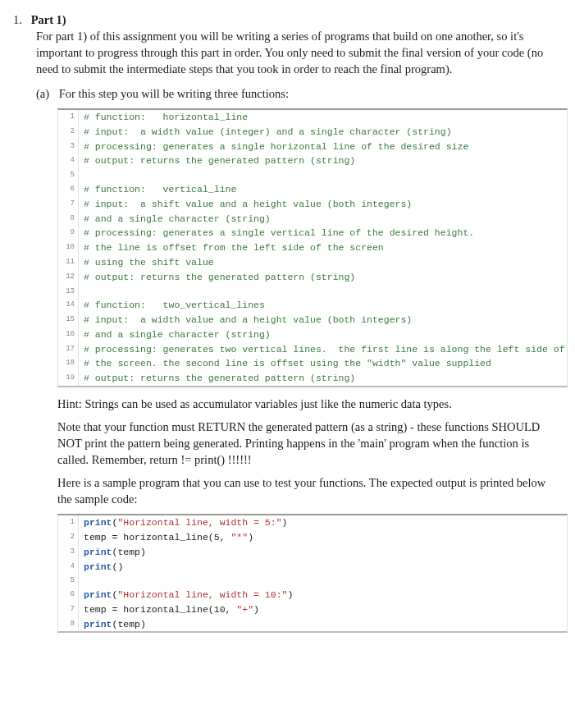 The height and width of the screenshot is (728, 575). Describe the element at coordinates (69, 364) in the screenshot. I see `line-number: 18` at that location.